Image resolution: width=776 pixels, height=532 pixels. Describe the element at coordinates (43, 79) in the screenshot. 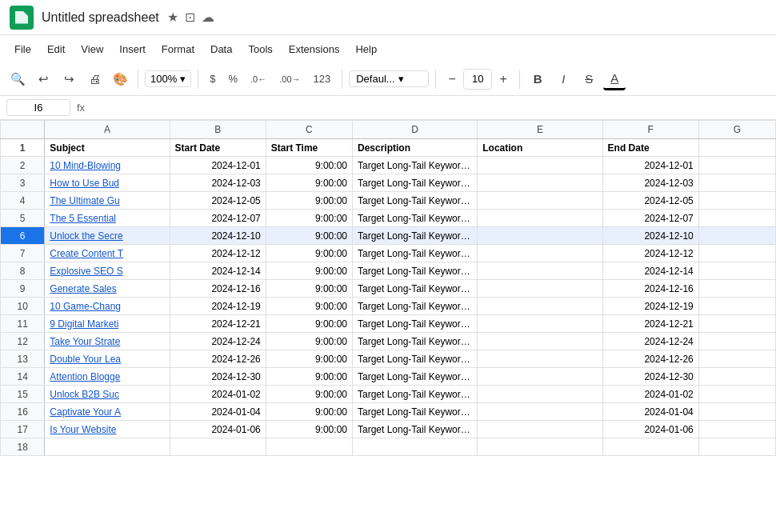

I see `undo-button: ↩` at that location.